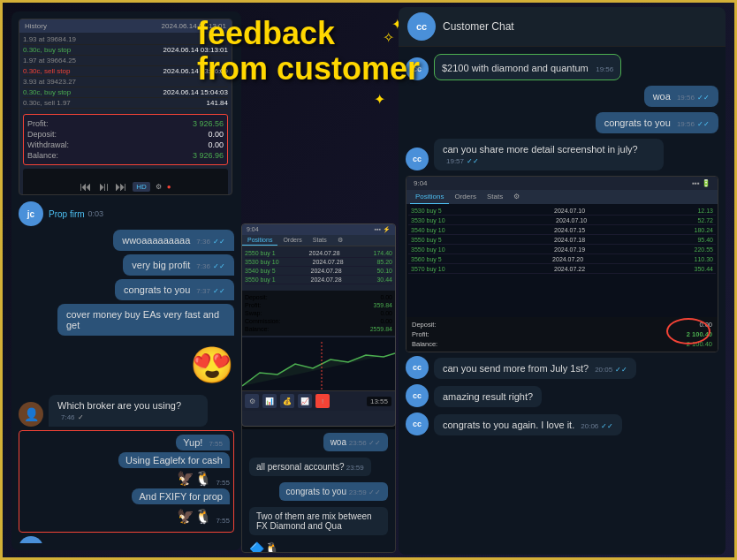  What do you see at coordinates (429, 197) in the screenshot?
I see `phone-tab-positions: Positions` at bounding box center [429, 197].